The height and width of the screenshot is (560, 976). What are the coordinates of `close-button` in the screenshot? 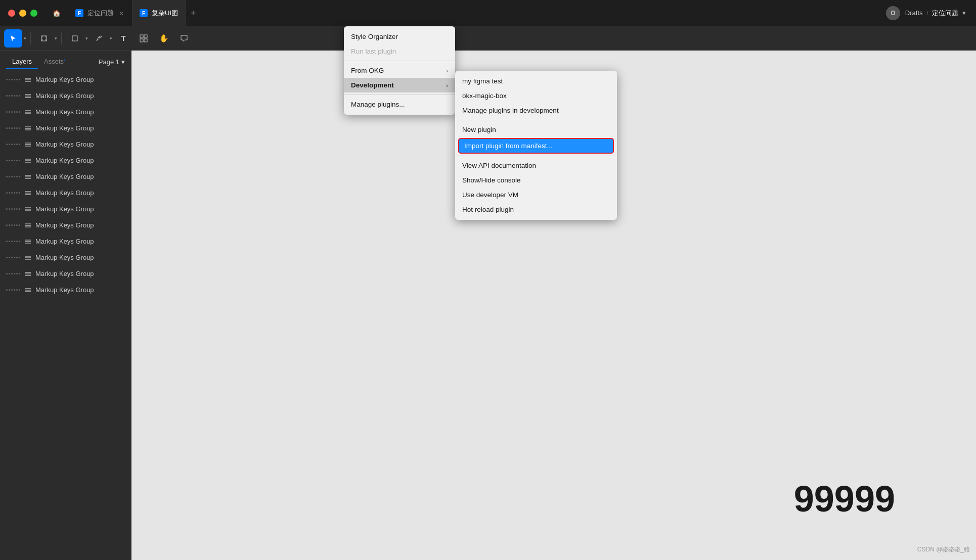 It's located at (12, 13).